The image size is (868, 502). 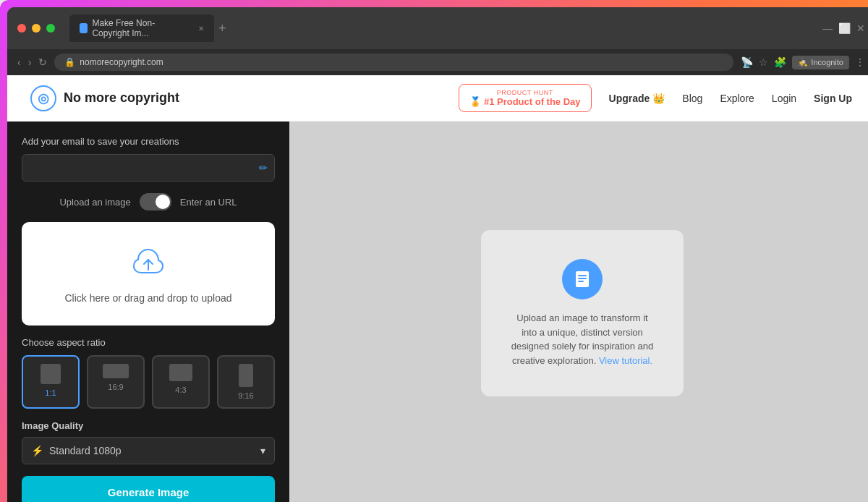 I want to click on logo-icon: ◎, so click(x=43, y=98).